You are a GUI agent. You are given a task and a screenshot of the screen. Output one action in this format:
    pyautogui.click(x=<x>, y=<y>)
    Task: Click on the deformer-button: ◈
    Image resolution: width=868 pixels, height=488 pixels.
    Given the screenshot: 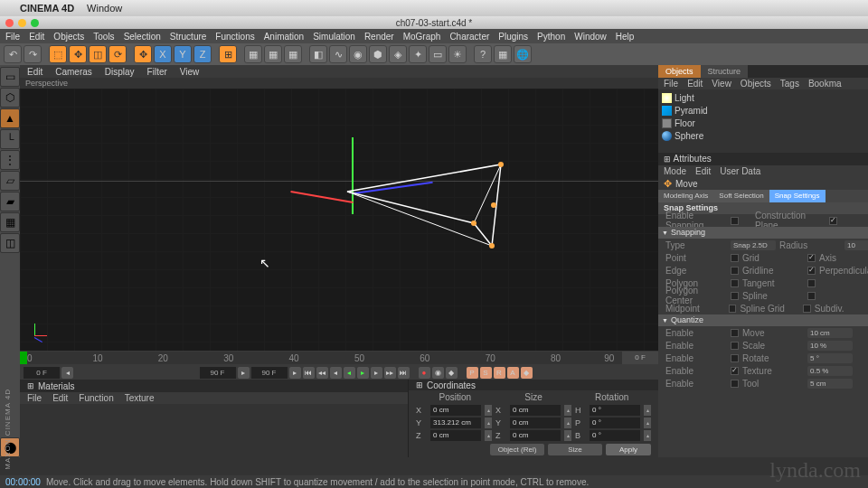 What is the action you would take?
    pyautogui.click(x=398, y=54)
    